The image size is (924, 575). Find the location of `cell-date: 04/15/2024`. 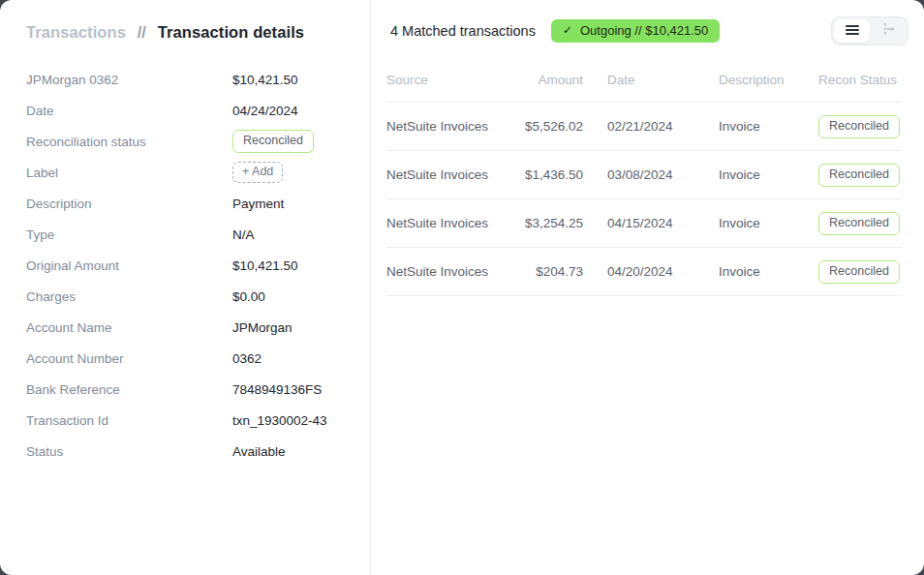

cell-date: 04/15/2024 is located at coordinates (651, 223).